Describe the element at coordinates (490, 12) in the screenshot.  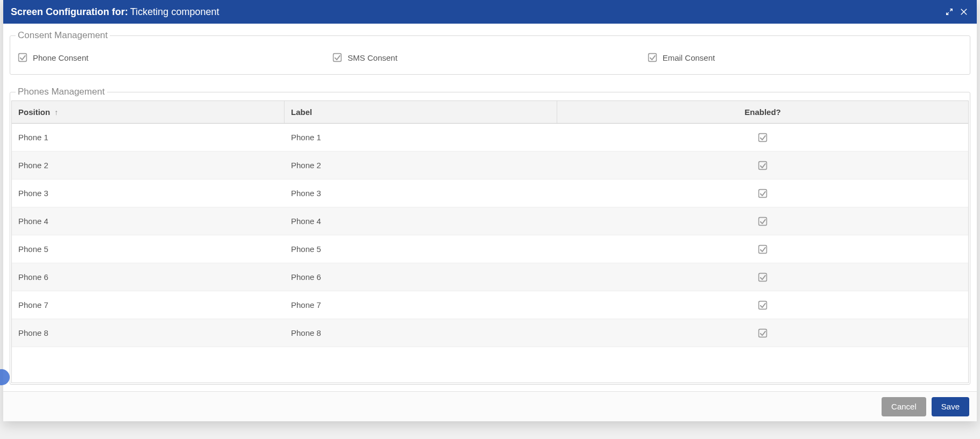
I see `modal-header: Screen Configuration for: Ticketing comp…` at that location.